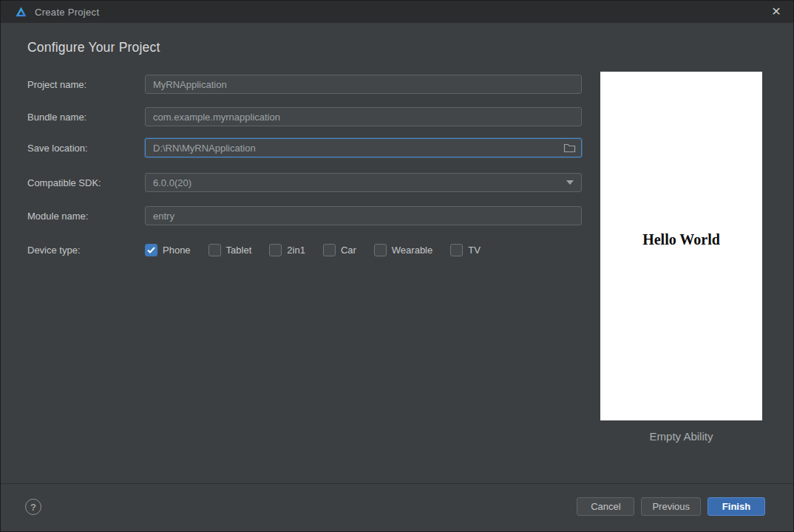 Image resolution: width=794 pixels, height=532 pixels. I want to click on save-location-input, so click(364, 148).